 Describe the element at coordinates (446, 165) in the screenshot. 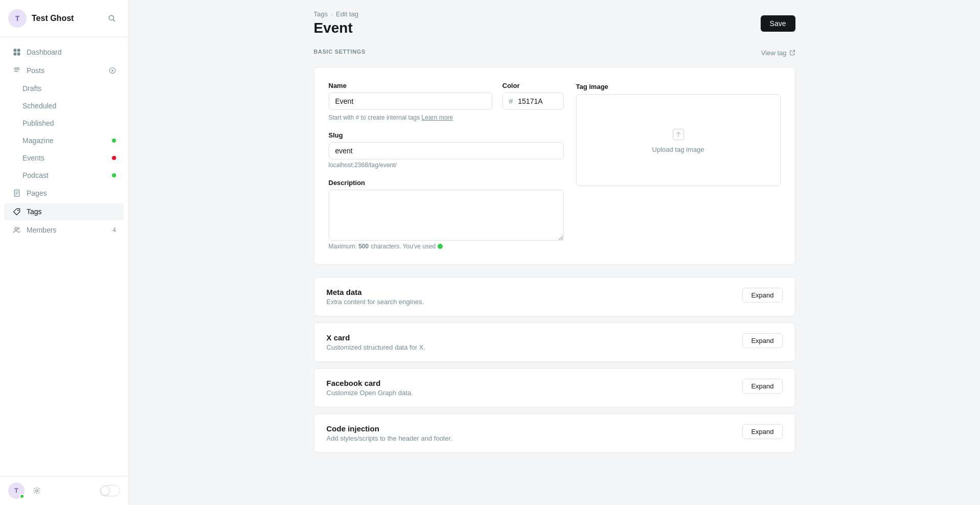

I see `slug-hint: localhost:2368/tag/event/` at that location.